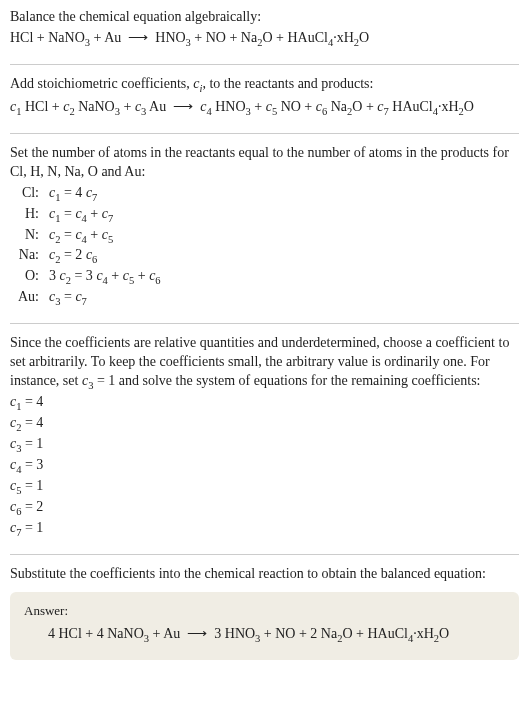 This screenshot has width=529, height=727. What do you see at coordinates (30, 216) in the screenshot?
I see `atom-element-label: H:` at bounding box center [30, 216].